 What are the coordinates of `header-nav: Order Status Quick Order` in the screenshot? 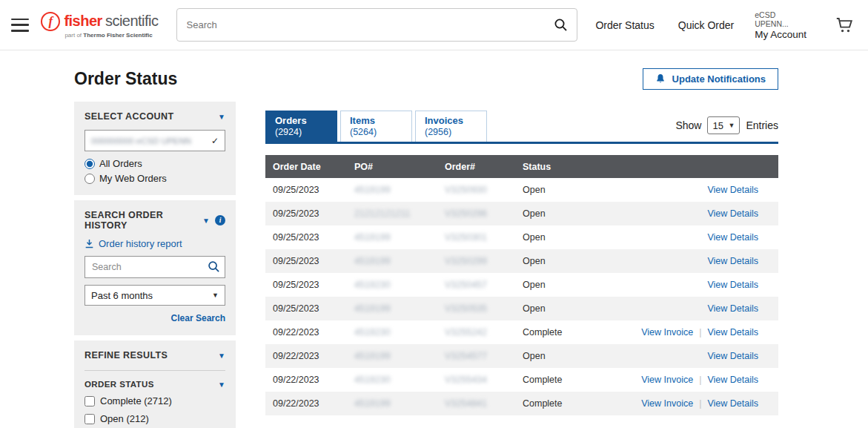 It's located at (664, 25).